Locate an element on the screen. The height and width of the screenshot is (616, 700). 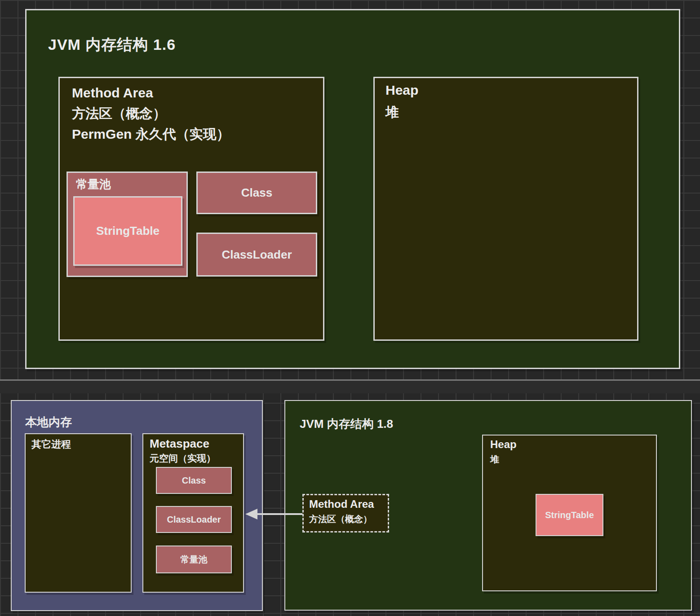
method-area-16-heading: Method Area 方法区（概念） PermGen 永久代（实现） is located at coordinates (151, 114).